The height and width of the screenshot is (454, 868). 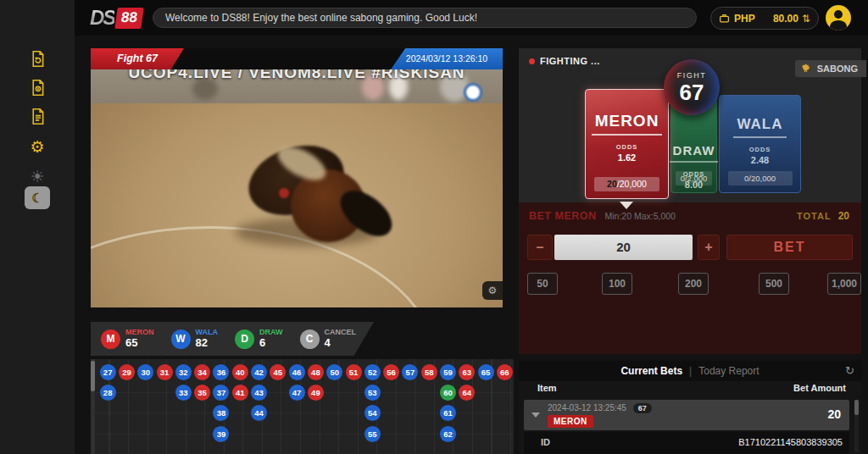 What do you see at coordinates (627, 144) in the screenshot?
I see `meron-card: MERON ODDS 1.62 20/20,000` at bounding box center [627, 144].